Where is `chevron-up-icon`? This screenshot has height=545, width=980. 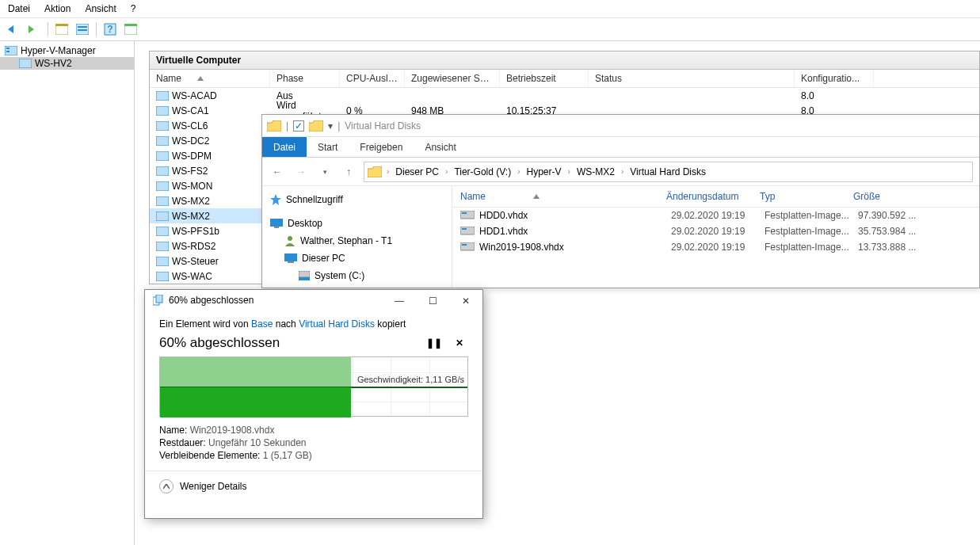 chevron-up-icon is located at coordinates (166, 486).